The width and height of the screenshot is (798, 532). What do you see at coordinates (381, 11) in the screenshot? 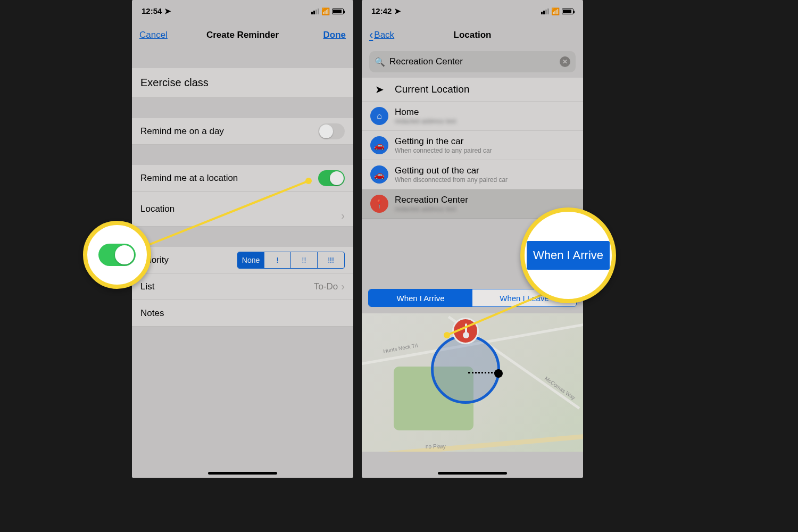
I see `clock: 12:42` at bounding box center [381, 11].